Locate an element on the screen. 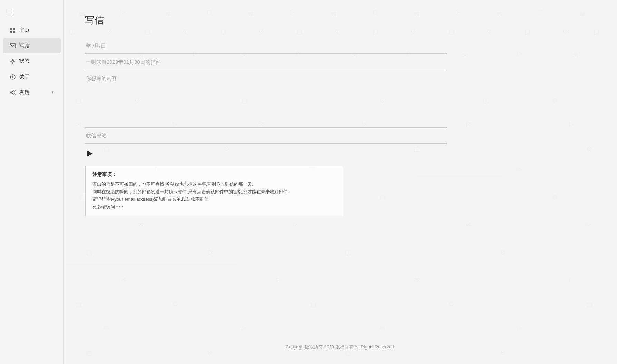 This screenshot has width=617, height=364. home-icon is located at coordinates (13, 30).